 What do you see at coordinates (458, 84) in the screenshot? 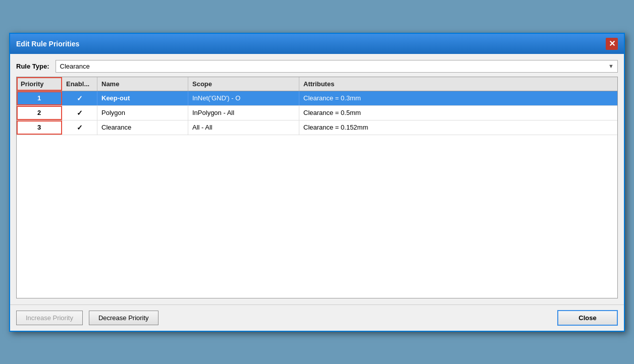
I see `col-attributes: Attributes` at bounding box center [458, 84].